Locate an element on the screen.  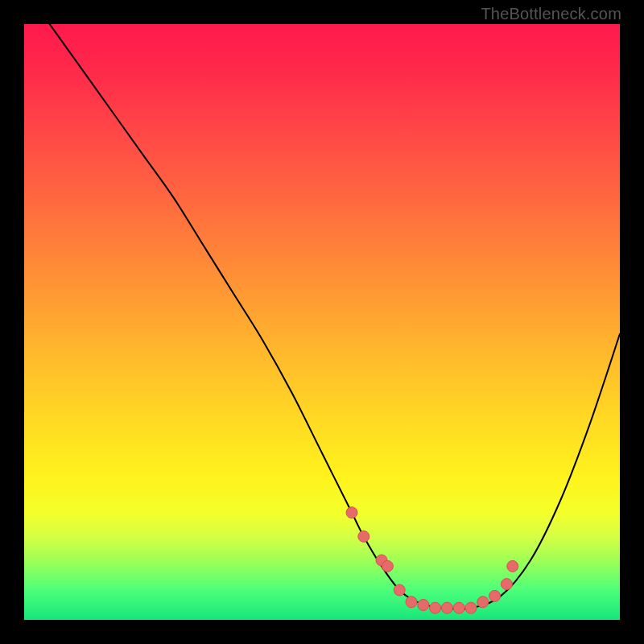
attribution-text: TheBottleneck.com is located at coordinates (551, 14).